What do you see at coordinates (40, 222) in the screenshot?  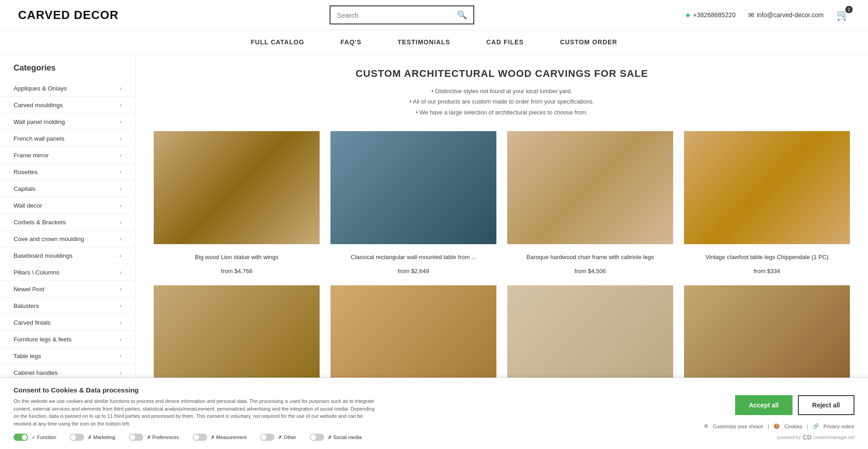 I see `sidebar-item-label-8: Corbels & Brackets` at bounding box center [40, 222].